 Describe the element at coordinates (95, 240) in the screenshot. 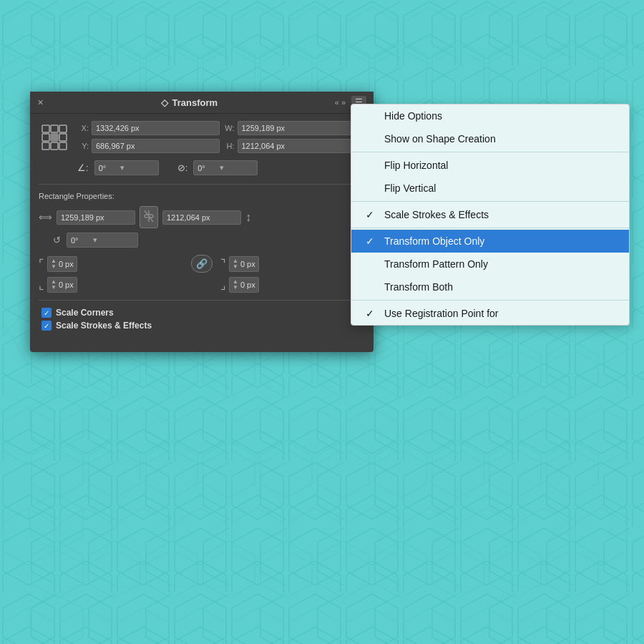

I see `rect-angle-chevron-icon: ▾` at that location.